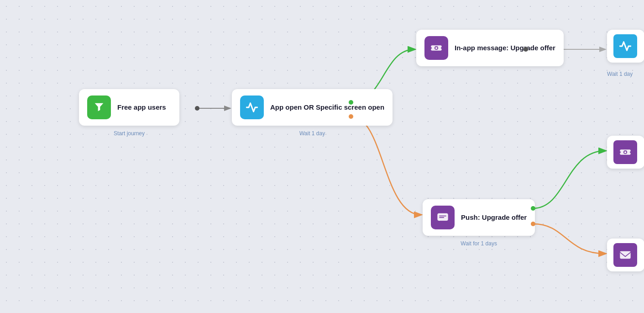 This screenshot has width=644, height=313. I want to click on wait-label-top-right: Wait 1 day, so click(620, 74).